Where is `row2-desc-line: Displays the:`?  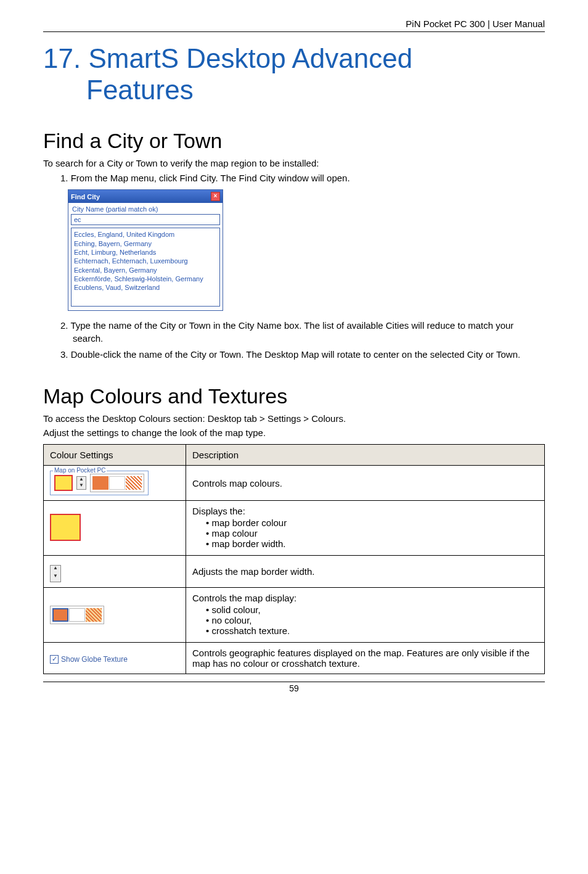
row2-desc-line: Displays the: is located at coordinates (365, 511).